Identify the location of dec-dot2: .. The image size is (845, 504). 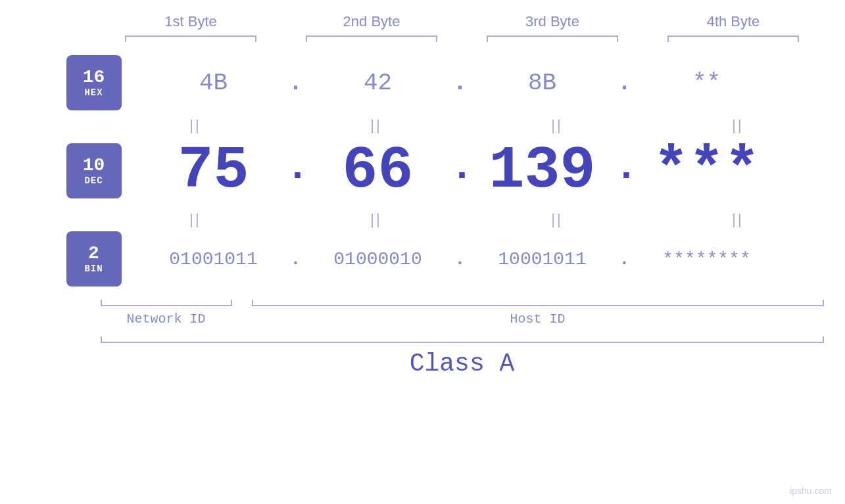
(460, 168).